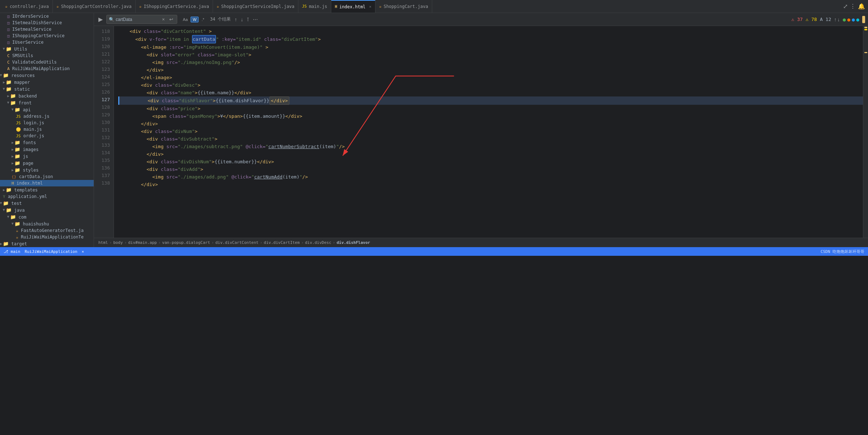 The image size is (868, 435). Describe the element at coordinates (101, 20) in the screenshot. I see `expand-search-button: ▶` at that location.